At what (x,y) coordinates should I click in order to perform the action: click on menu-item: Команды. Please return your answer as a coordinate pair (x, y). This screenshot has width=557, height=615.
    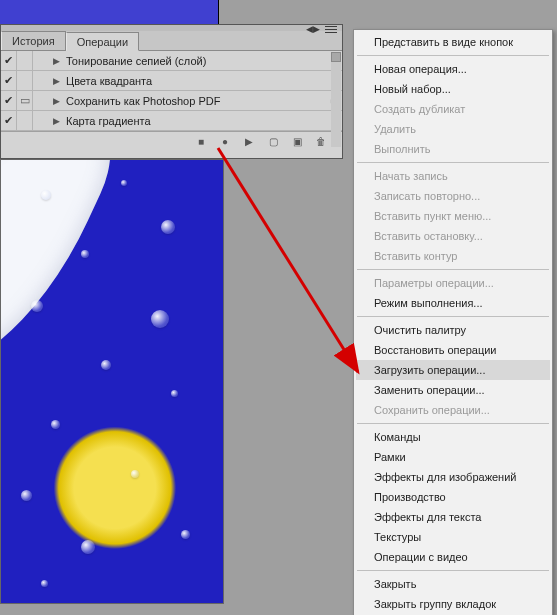
    Looking at the image, I should click on (453, 437).